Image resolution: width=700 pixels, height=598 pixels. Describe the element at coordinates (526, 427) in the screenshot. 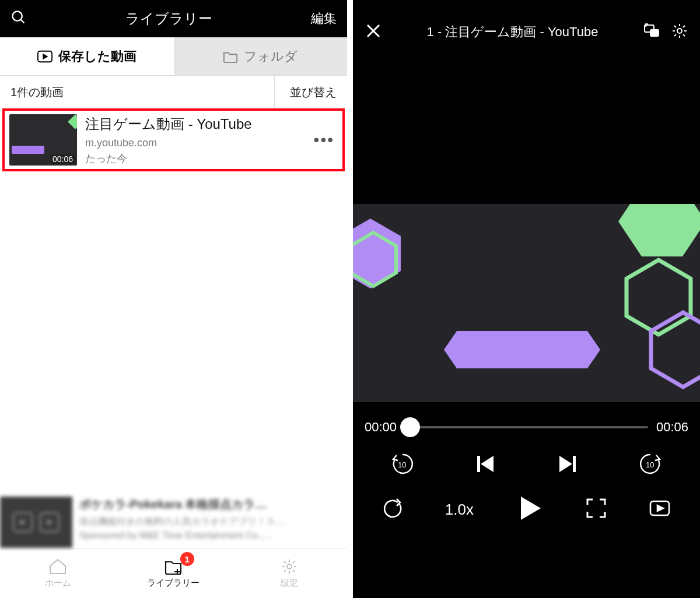

I see `seek-bar` at that location.